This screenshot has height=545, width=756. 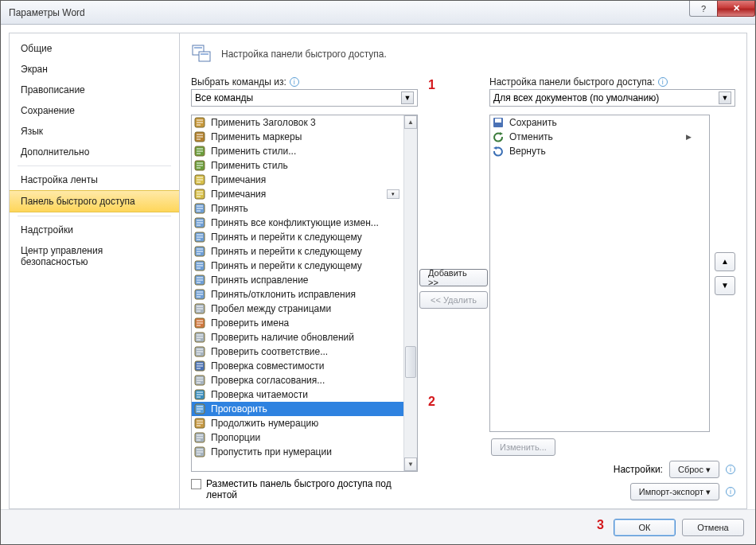 I want to click on command-item: Проверка совместимости, so click(x=304, y=366).